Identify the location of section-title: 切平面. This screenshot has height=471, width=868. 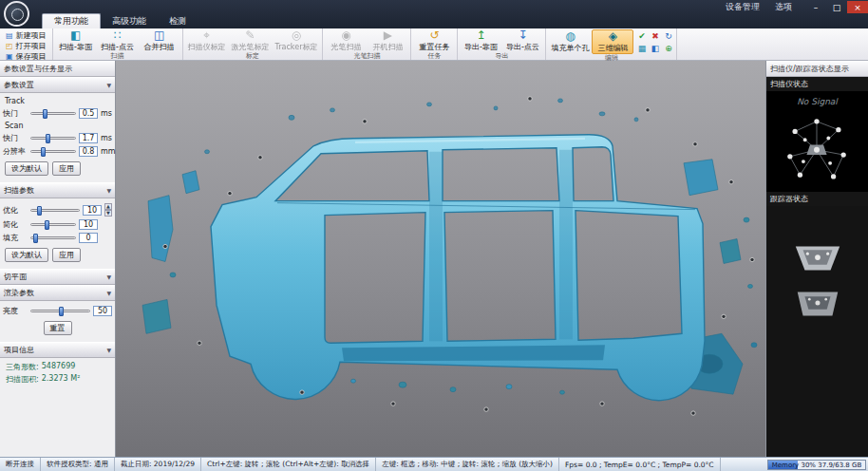
(15, 277).